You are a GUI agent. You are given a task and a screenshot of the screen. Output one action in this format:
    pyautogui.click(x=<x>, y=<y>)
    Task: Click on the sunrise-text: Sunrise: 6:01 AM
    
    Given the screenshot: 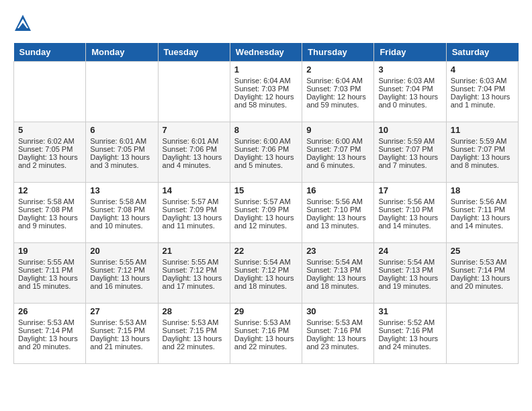 What is the action you would take?
    pyautogui.click(x=194, y=141)
    